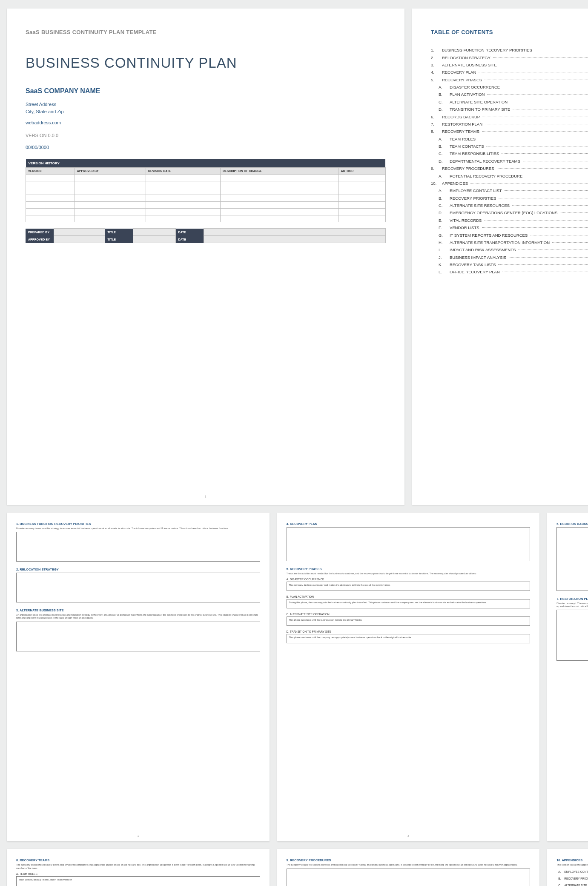 This screenshot has height=886, width=588. Describe the element at coordinates (568, 868) in the screenshot. I see `page-8: 10. APPENDICES This section lists all th…` at that location.